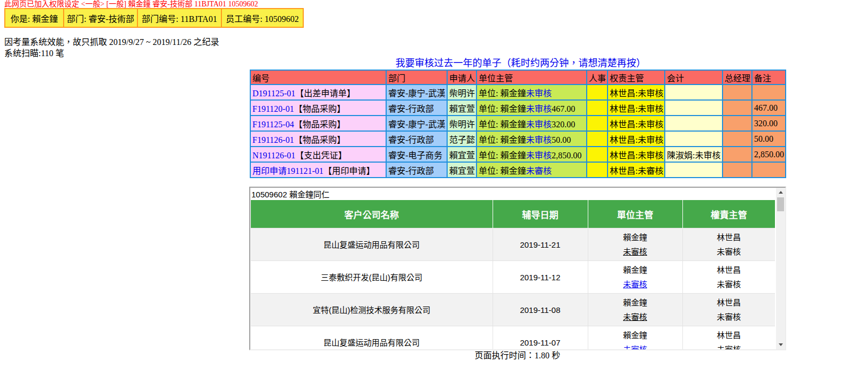 The width and height of the screenshot is (868, 391). Describe the element at coordinates (274, 155) in the screenshot. I see `doc-code-link: N191126-01` at that location.